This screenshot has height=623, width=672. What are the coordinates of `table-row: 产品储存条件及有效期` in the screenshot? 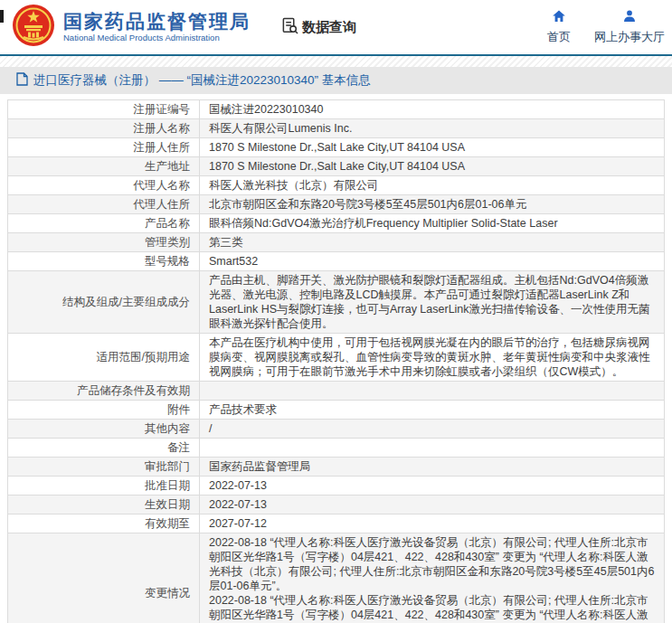 It's located at (336, 391).